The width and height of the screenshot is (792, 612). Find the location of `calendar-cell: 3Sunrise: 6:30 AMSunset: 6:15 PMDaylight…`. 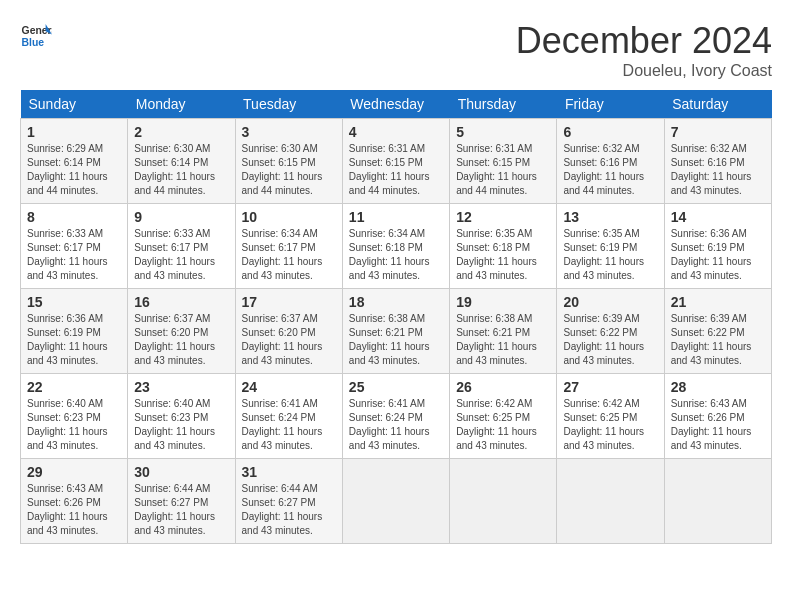

calendar-cell: 3Sunrise: 6:30 AMSunset: 6:15 PMDaylight… is located at coordinates (288, 162).